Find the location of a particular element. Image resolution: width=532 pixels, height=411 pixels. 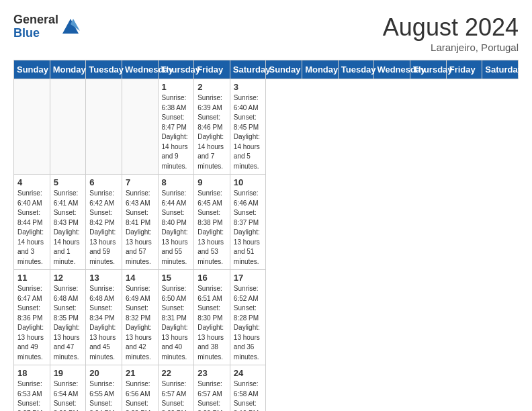

day-number: 3 is located at coordinates (249, 87).